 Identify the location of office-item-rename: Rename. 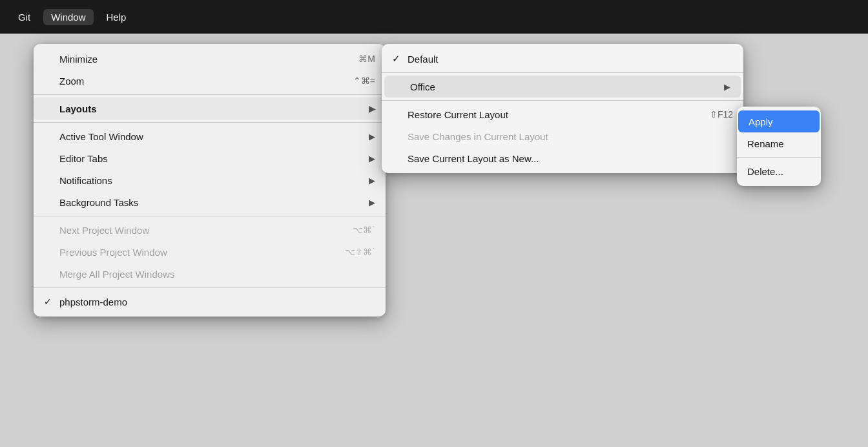
(779, 143).